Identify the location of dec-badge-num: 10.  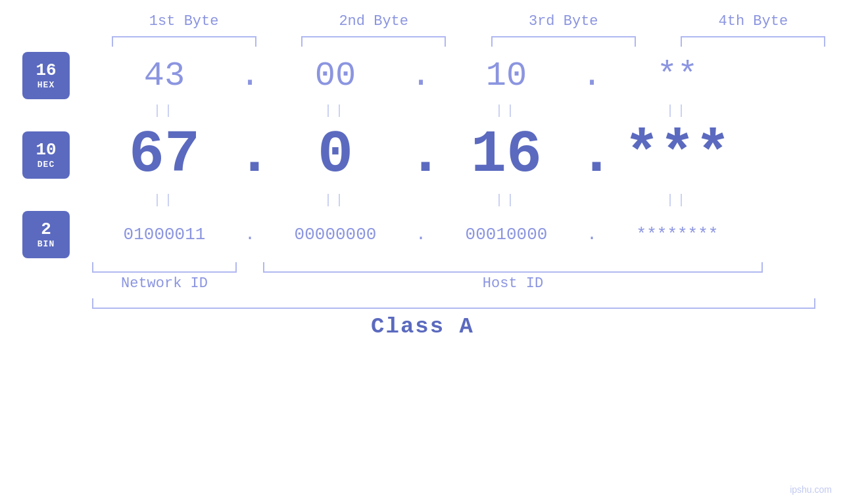
(46, 150).